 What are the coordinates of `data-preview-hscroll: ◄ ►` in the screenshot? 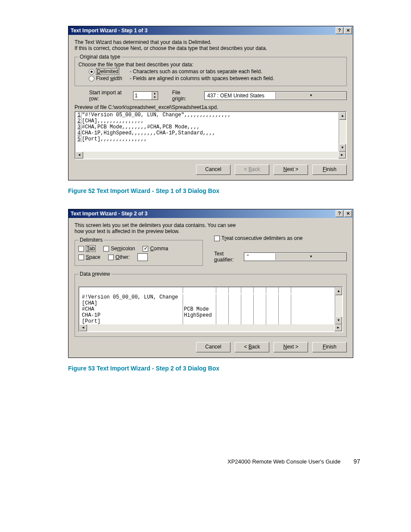 It's located at (211, 328).